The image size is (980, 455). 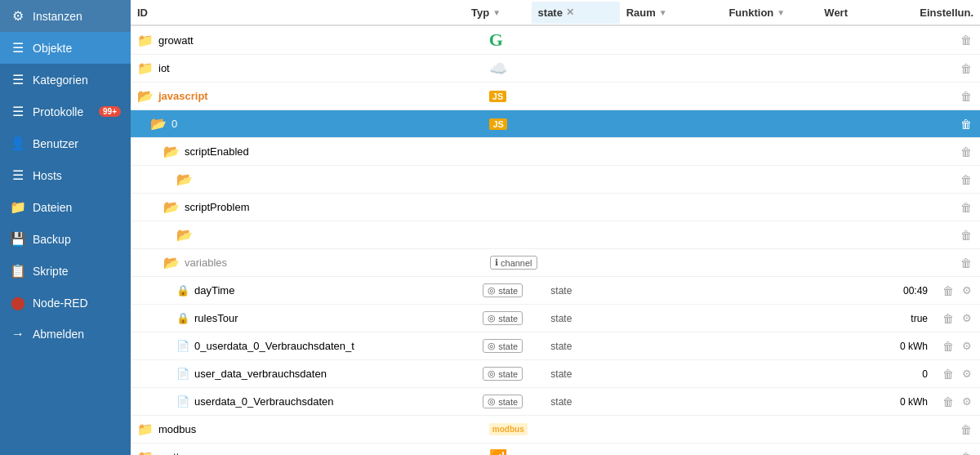 What do you see at coordinates (214, 291) in the screenshot?
I see `row-label: dayTime` at bounding box center [214, 291].